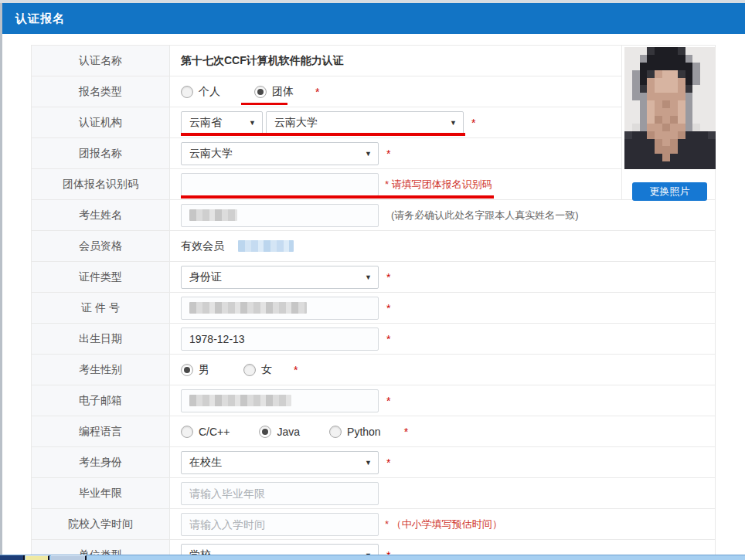  Describe the element at coordinates (100, 462) in the screenshot. I see `identity-label: 考生身份` at that location.